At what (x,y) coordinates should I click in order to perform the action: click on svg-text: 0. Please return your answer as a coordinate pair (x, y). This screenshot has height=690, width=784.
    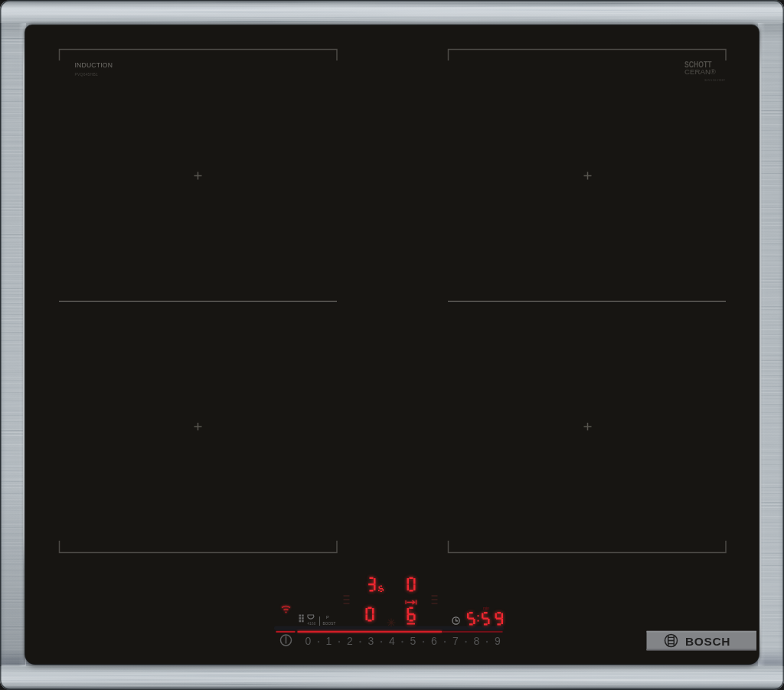
    Looking at the image, I should click on (309, 641).